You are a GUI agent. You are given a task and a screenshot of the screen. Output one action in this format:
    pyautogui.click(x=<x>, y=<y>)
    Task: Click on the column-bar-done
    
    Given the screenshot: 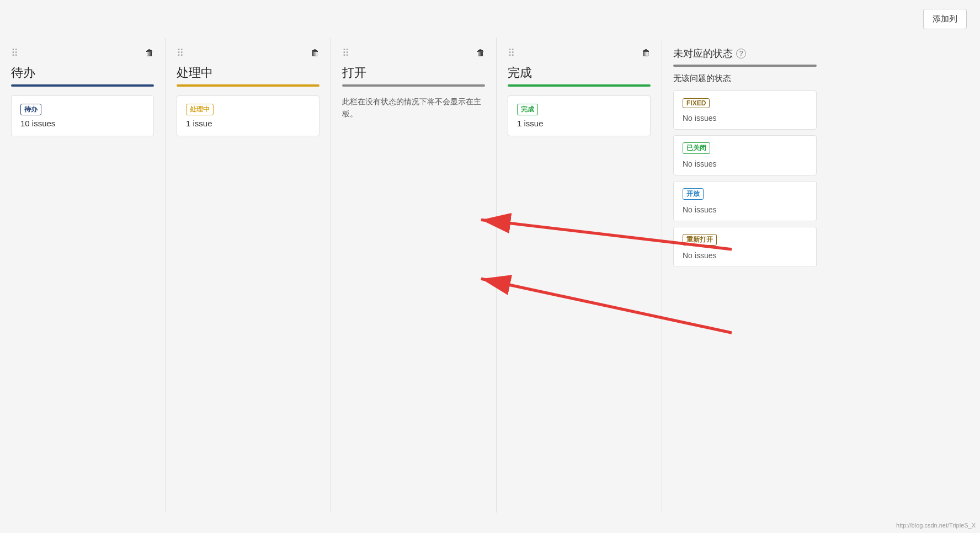 What is the action you would take?
    pyautogui.click(x=579, y=86)
    